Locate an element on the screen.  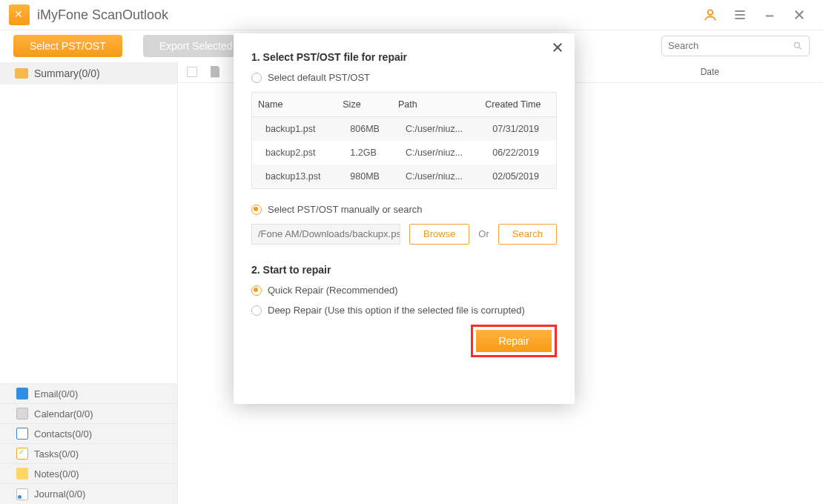
account-icon is located at coordinates (710, 15).